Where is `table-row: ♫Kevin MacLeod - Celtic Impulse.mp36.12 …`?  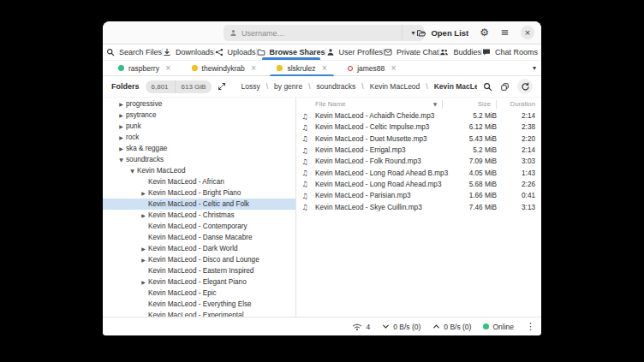
table-row: ♫Kevin MacLeod - Celtic Impulse.mp36.12 … is located at coordinates (419, 127).